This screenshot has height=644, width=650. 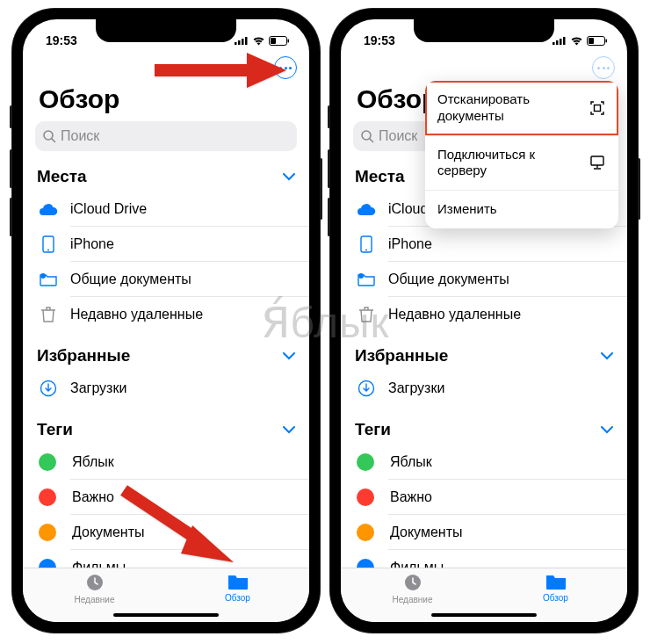 I want to click on menu-edit: Изменить, so click(x=522, y=209).